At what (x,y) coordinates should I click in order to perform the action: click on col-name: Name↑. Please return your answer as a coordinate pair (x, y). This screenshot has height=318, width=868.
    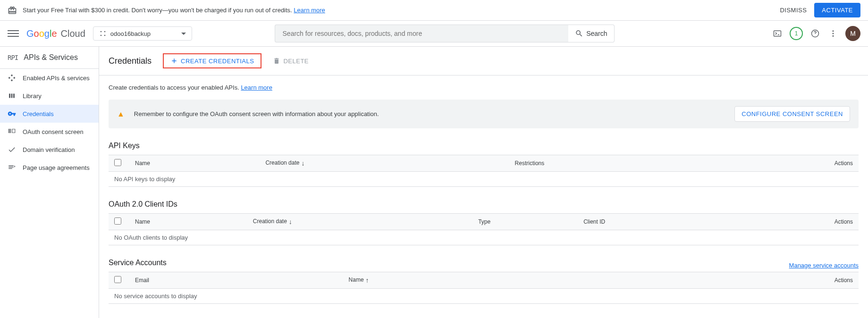
    Looking at the image, I should click on (476, 280).